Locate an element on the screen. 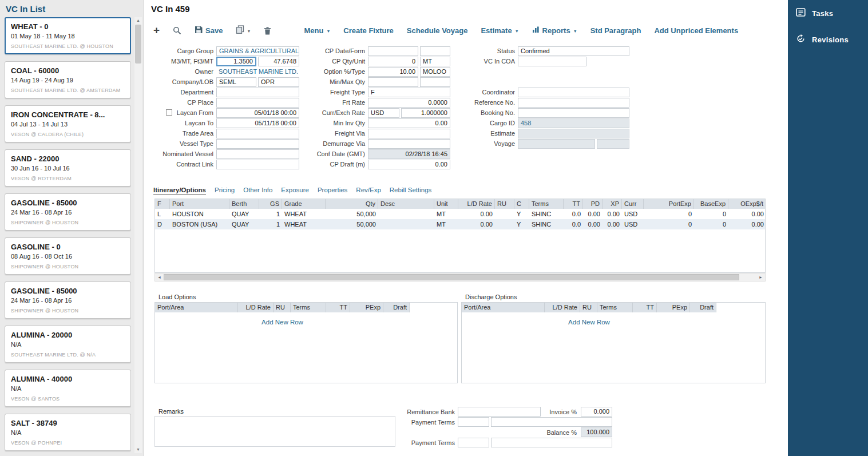 This screenshot has width=868, height=456. scroll-right-icon: ► is located at coordinates (761, 277).